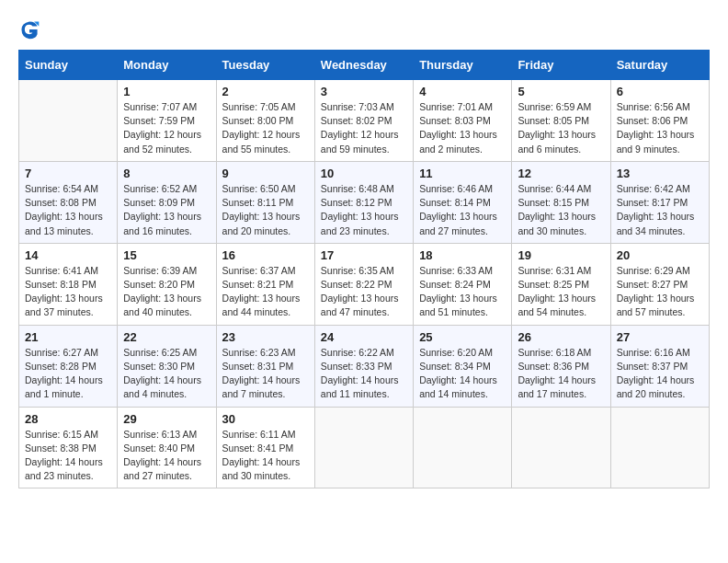 The height and width of the screenshot is (563, 728). I want to click on day-info: Sunrise: 6:39 AM Sunset: 8:20 PM Dayligh…, so click(166, 293).